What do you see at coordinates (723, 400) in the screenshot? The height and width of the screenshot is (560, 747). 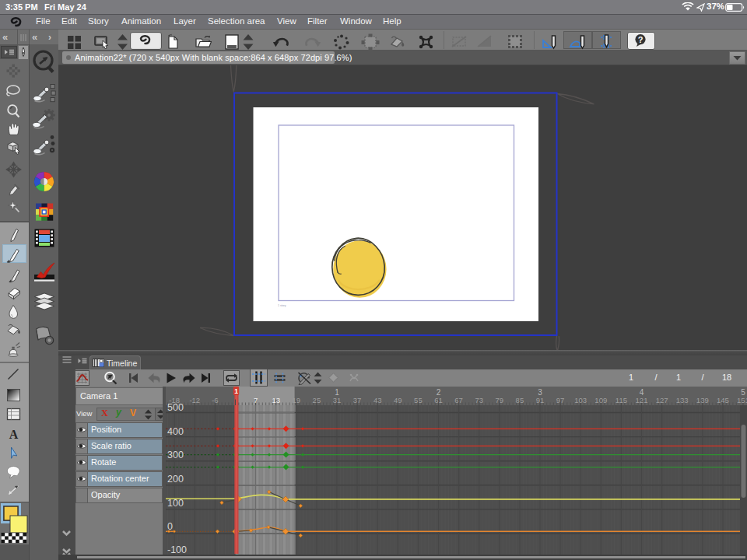 I see `svg-text: 145` at bounding box center [723, 400].